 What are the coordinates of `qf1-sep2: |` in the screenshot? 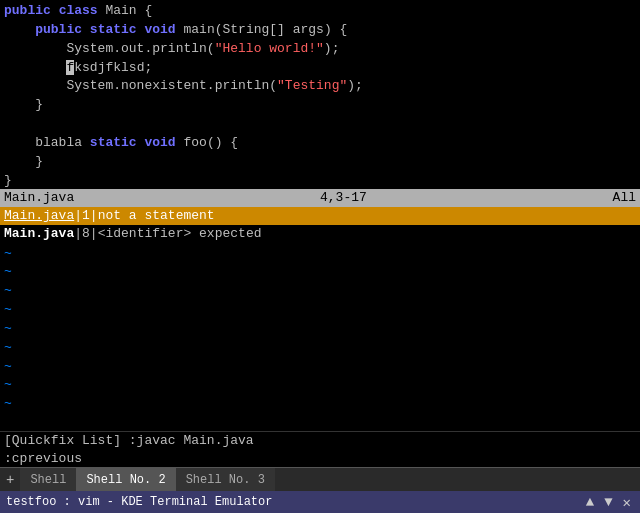 It's located at (94, 216).